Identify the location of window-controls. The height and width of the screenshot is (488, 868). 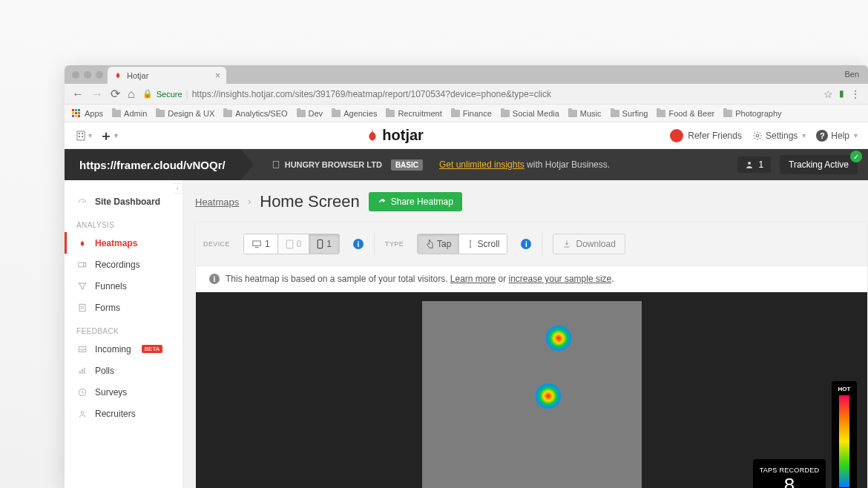
(88, 77).